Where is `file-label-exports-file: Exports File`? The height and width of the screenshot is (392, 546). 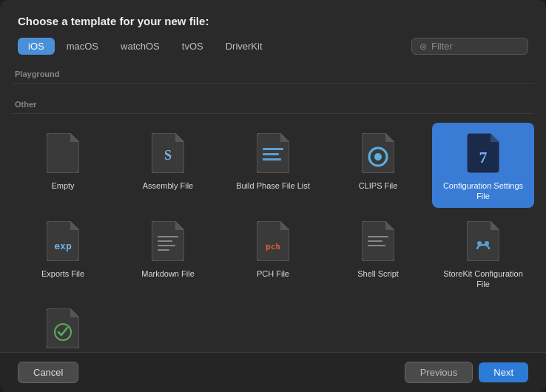
file-label-exports-file: Exports File is located at coordinates (63, 274).